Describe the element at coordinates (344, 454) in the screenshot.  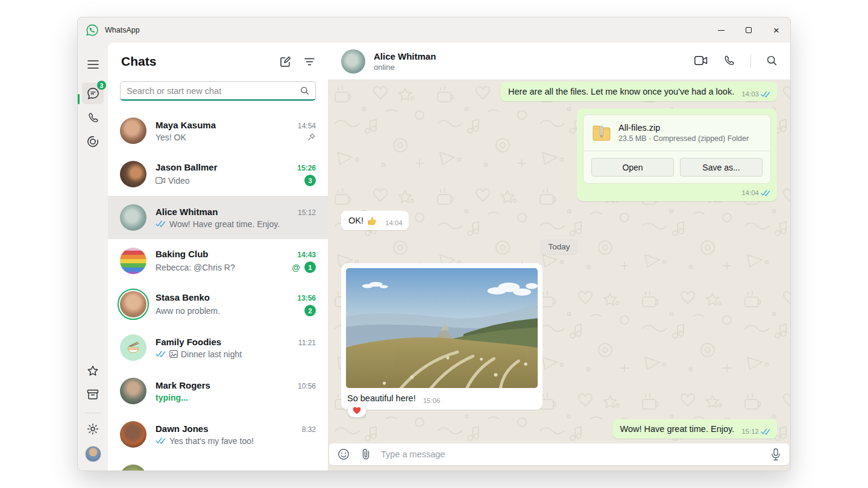
I see `emoji-button` at that location.